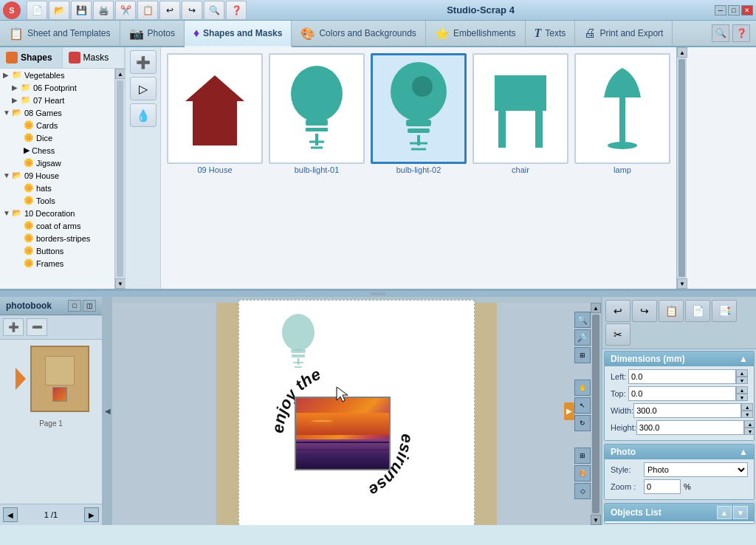 This screenshot has height=545, width=756. What do you see at coordinates (749, 424) in the screenshot?
I see `dim-height-up: ▲` at bounding box center [749, 424].